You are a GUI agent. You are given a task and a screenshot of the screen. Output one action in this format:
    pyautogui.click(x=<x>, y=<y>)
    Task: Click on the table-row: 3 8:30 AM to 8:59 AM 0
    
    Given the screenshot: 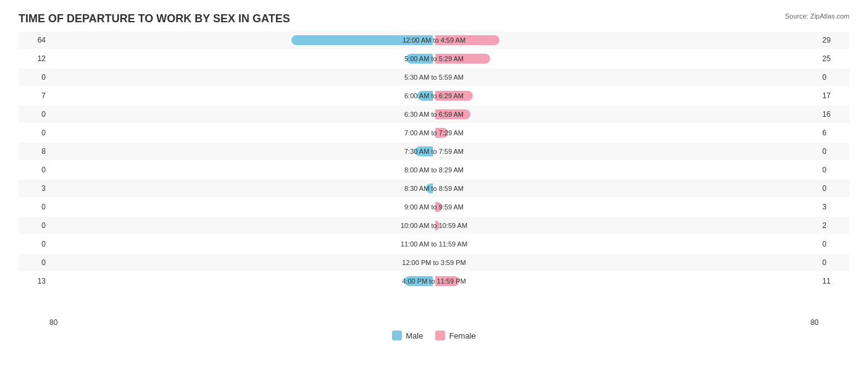 What is the action you would take?
    pyautogui.click(x=434, y=188)
    